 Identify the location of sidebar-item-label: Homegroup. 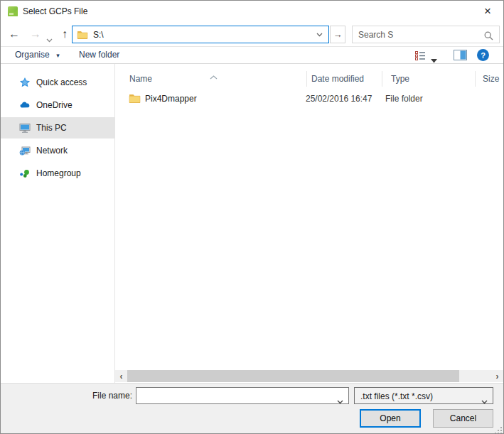
(58, 173).